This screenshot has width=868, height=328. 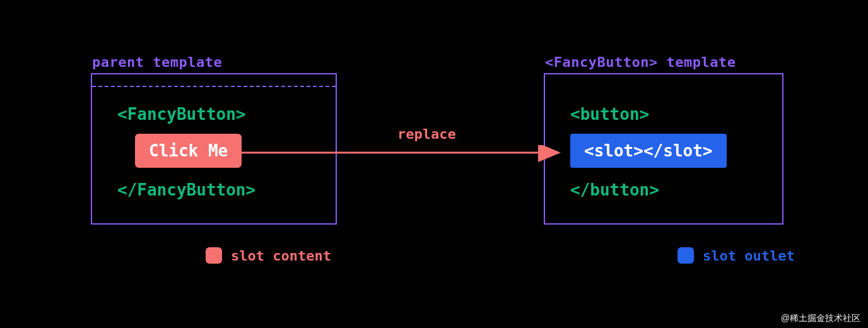 What do you see at coordinates (664, 149) in the screenshot?
I see `fancybutton-template-box: <button> <slot></slot> </button>` at bounding box center [664, 149].